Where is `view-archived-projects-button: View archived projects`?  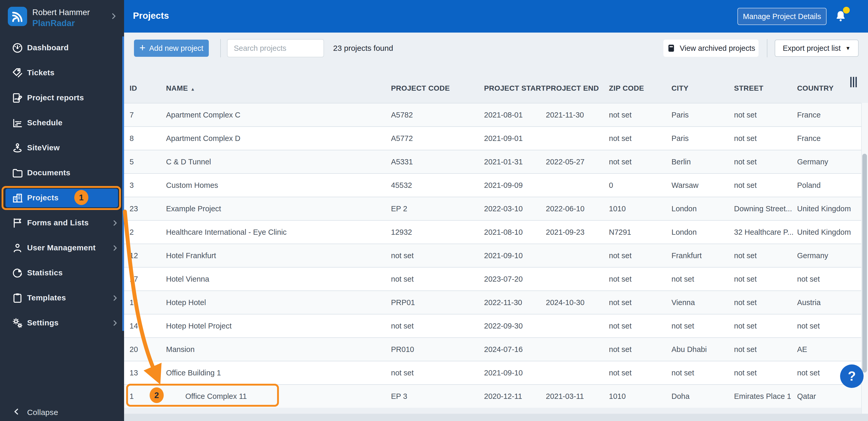 view-archived-projects-button: View archived projects is located at coordinates (711, 48).